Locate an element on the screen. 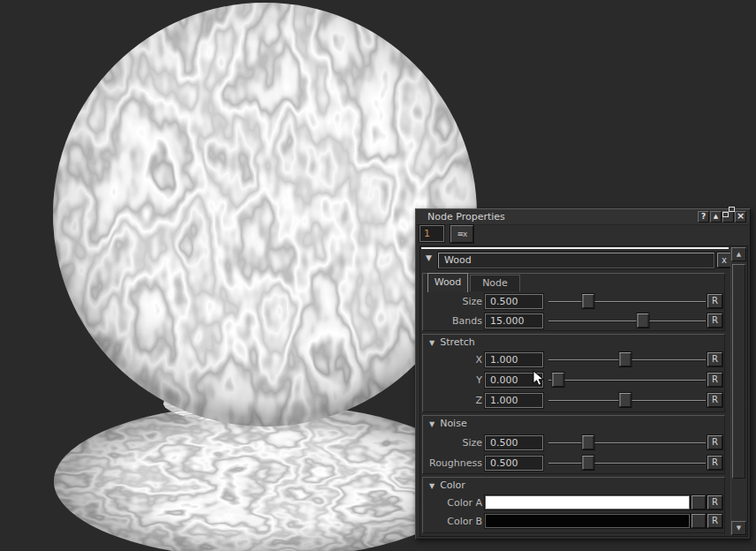 This screenshot has height=551, width=756. stretch-z-row: Z 1.000 R is located at coordinates (574, 401).